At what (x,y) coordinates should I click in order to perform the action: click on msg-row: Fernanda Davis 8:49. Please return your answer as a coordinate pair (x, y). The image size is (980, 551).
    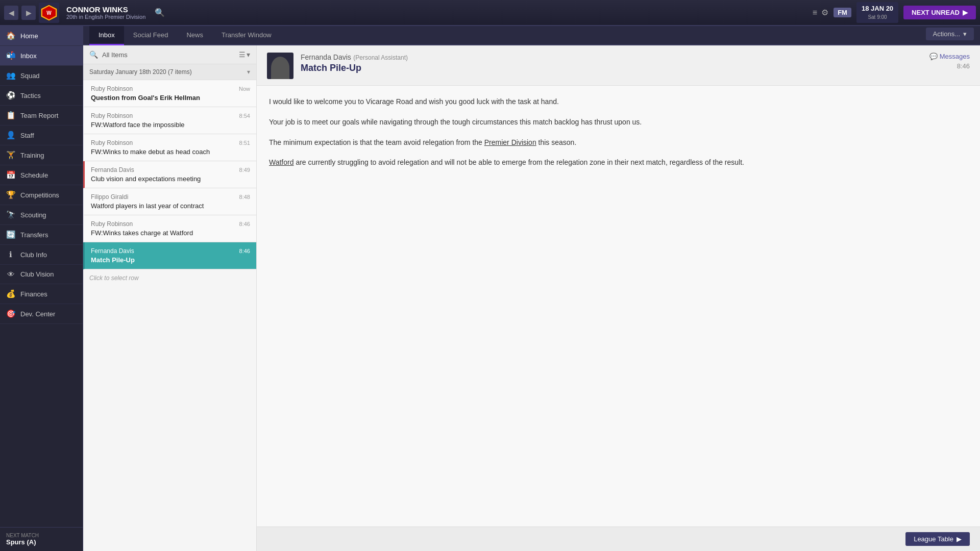
    Looking at the image, I should click on (170, 170).